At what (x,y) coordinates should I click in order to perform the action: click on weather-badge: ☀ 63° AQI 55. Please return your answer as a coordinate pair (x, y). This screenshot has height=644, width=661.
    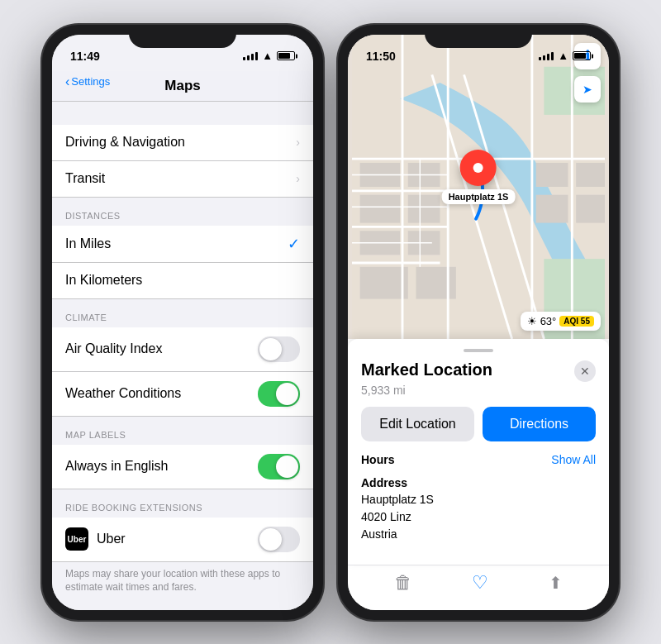
    Looking at the image, I should click on (560, 321).